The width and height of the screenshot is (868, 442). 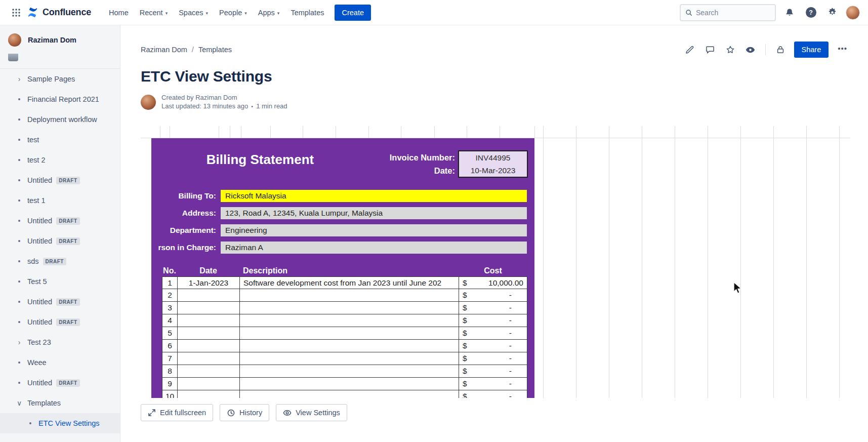 I want to click on breadcrumb-space-link: Raziman Dom, so click(x=164, y=50).